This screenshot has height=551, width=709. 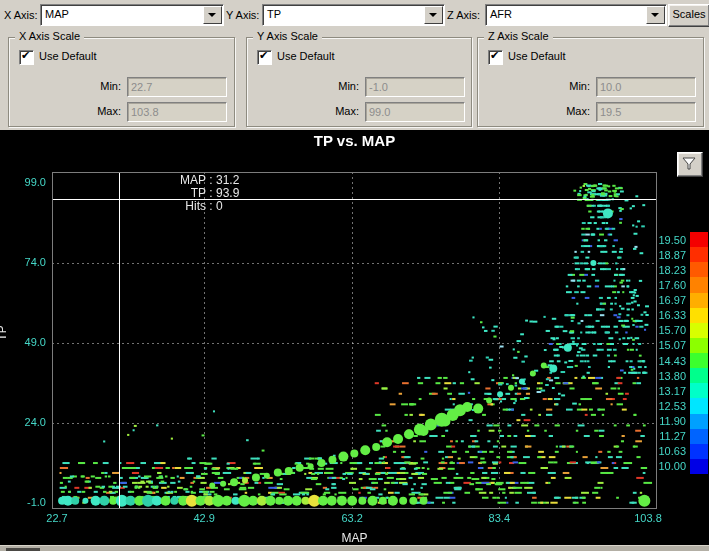 I want to click on colorbar-label: 17.60, so click(x=652, y=285).